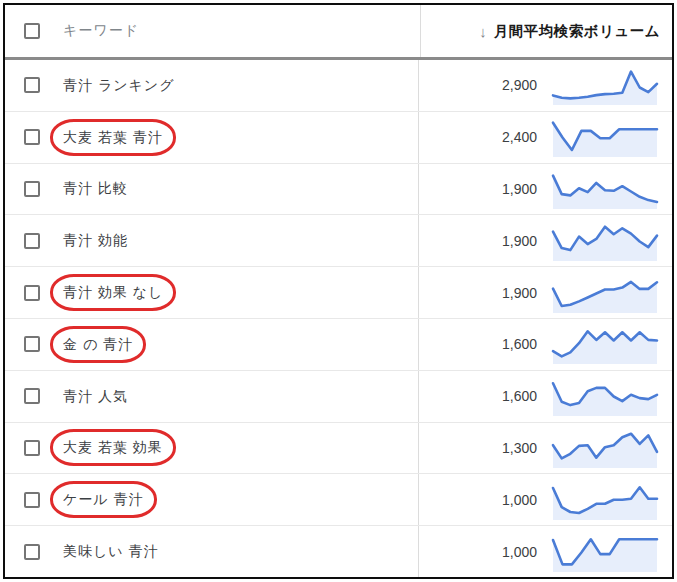  What do you see at coordinates (104, 499) in the screenshot?
I see `keyword-text: ケール 青汁` at bounding box center [104, 499].